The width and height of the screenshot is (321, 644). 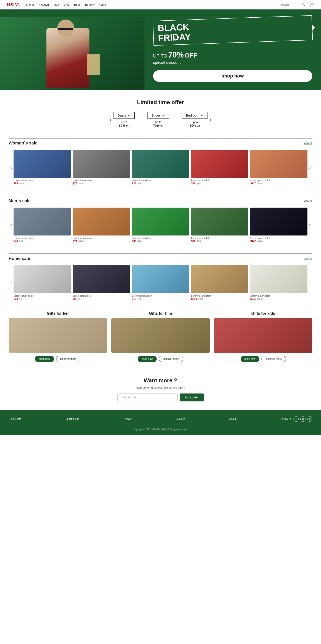 I want to click on product-price: $50 $85, so click(x=220, y=184).